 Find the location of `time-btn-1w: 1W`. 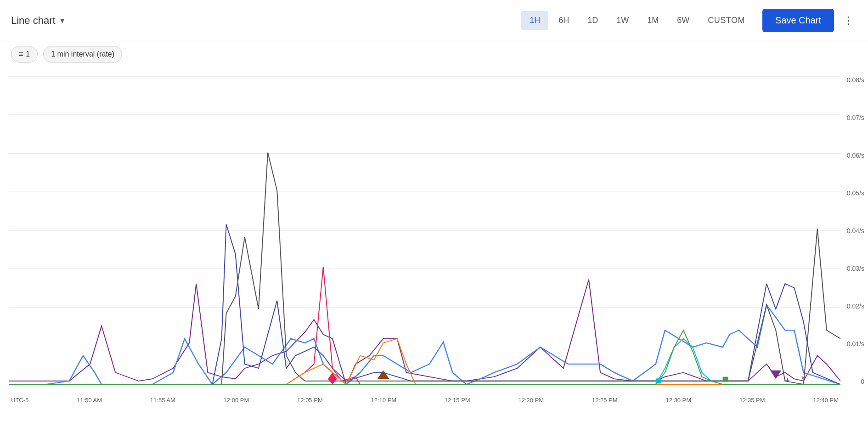

time-btn-1w: 1W is located at coordinates (623, 20).